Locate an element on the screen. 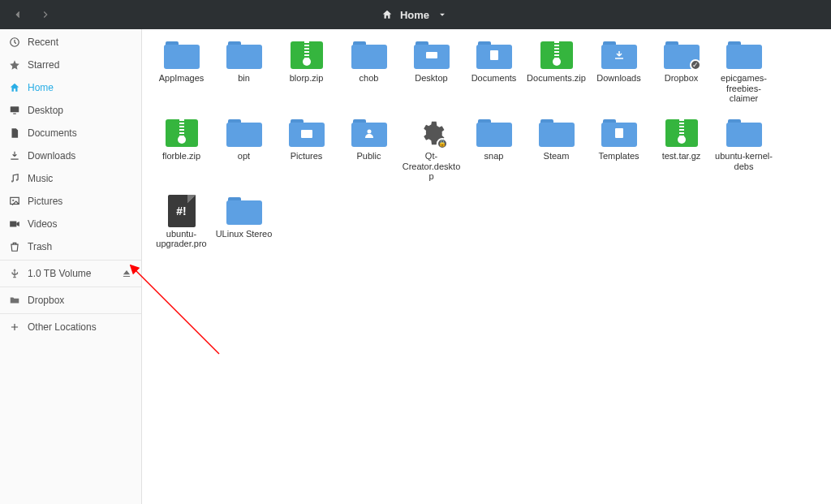 This screenshot has height=504, width=831. file-item: blorp.zip is located at coordinates (307, 72).